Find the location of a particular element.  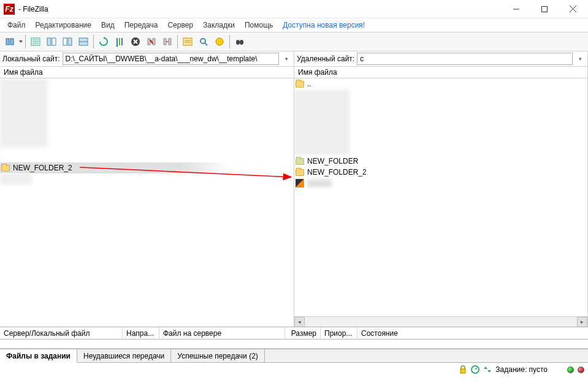

minimize-button is located at coordinates (516, 9).